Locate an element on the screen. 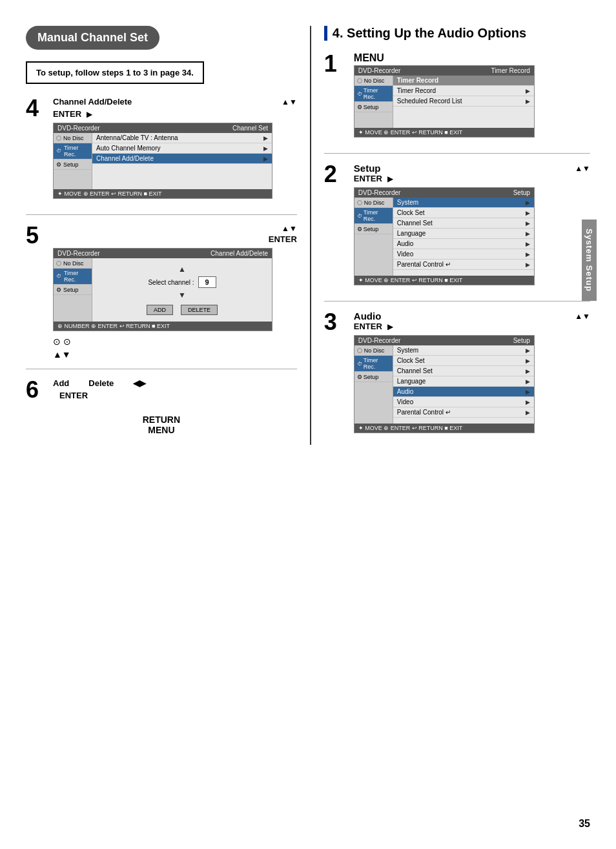  step4-arrow-right: ▶ is located at coordinates (89, 114).